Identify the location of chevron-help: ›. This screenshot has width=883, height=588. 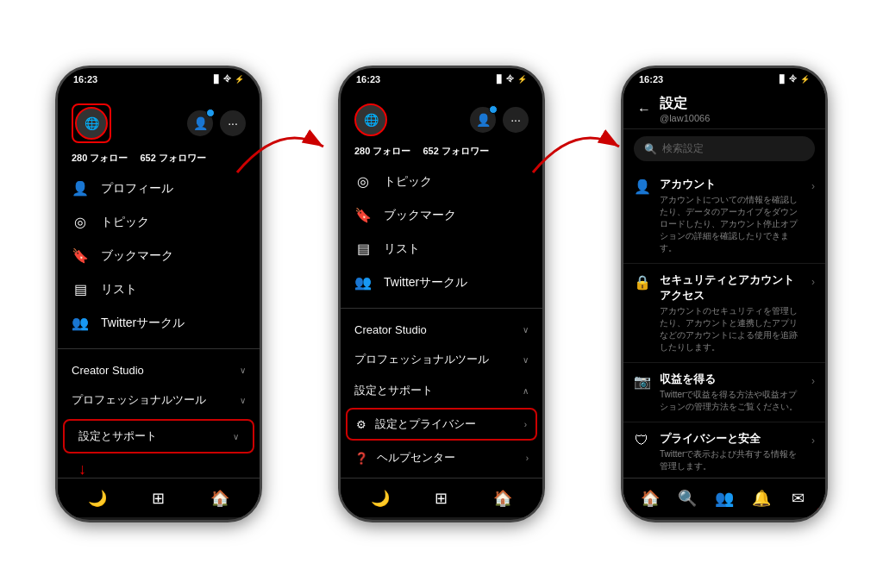
(528, 459).